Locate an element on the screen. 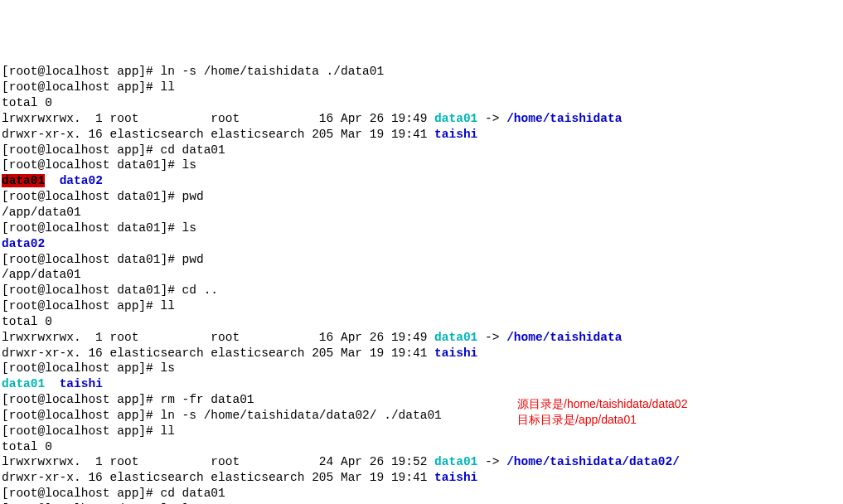 Image resolution: width=843 pixels, height=504 pixels. terminal-line: data01 data02 is located at coordinates (421, 181).